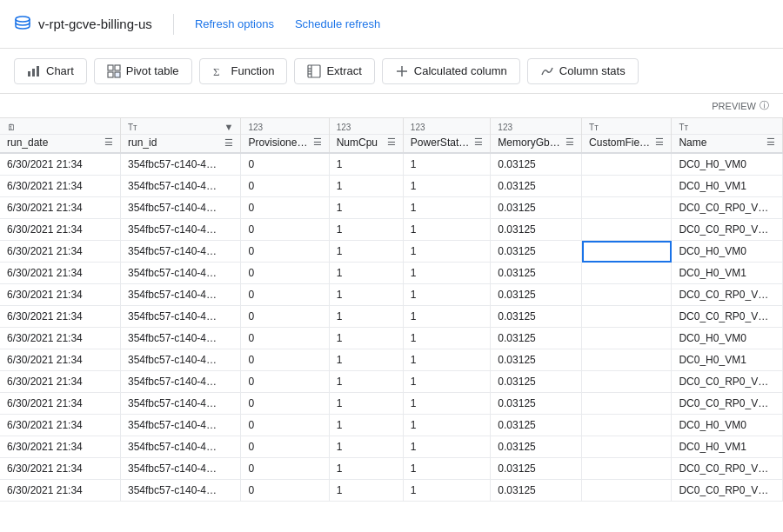 The width and height of the screenshot is (783, 532). Describe the element at coordinates (334, 71) in the screenshot. I see `extract-button: Extract` at that location.